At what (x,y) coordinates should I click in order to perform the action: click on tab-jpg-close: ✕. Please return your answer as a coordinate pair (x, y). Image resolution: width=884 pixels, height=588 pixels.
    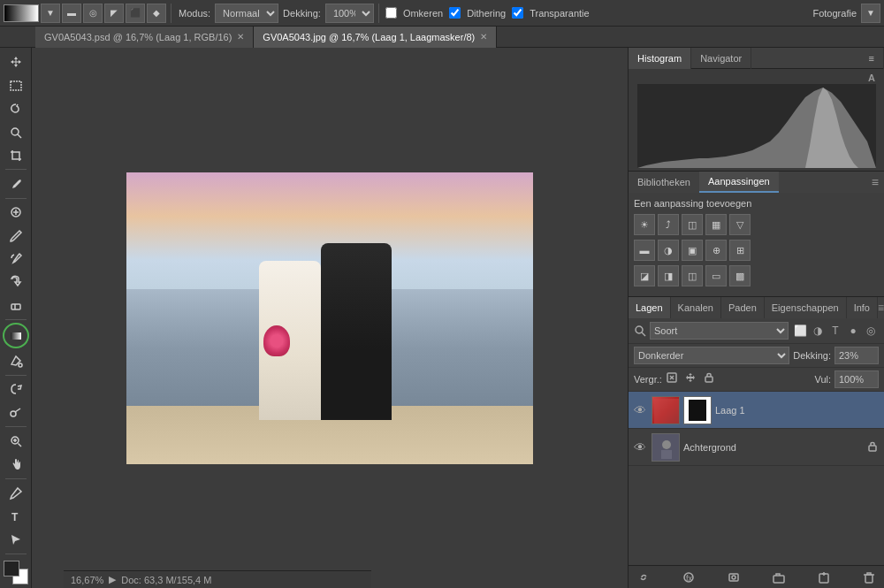
    Looking at the image, I should click on (484, 37).